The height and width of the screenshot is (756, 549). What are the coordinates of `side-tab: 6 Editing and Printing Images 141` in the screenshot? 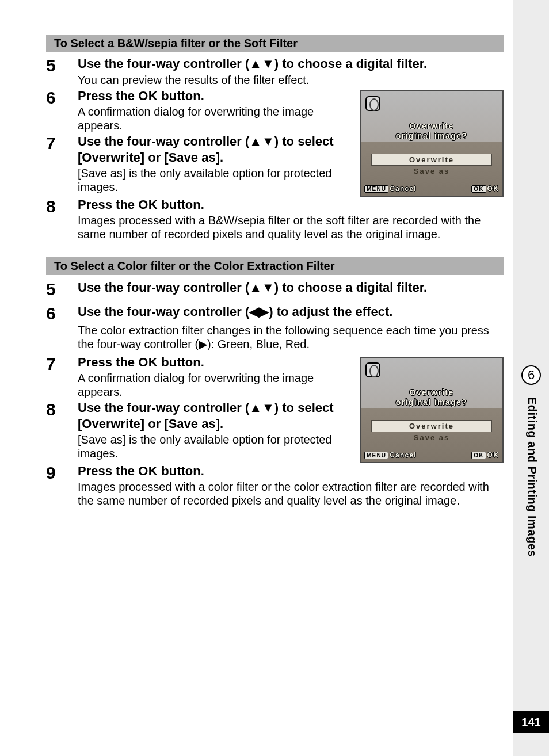 It's located at (531, 378).